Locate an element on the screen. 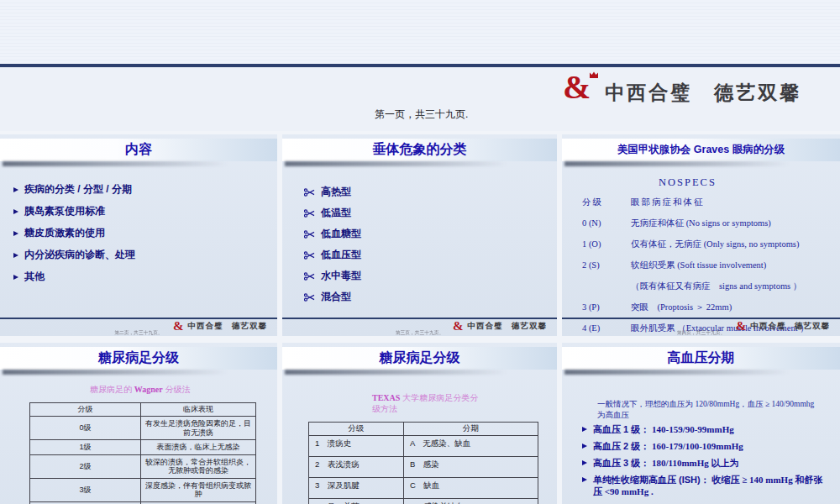  grade-cell: 1 (O) is located at coordinates (606, 244).